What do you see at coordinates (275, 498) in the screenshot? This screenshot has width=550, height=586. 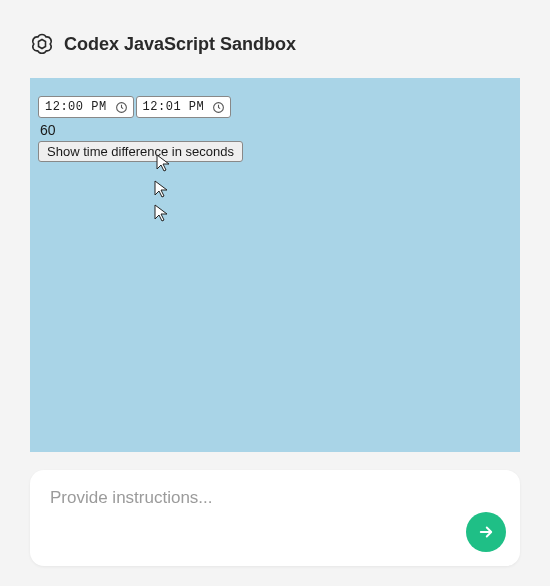 I see `prompt-input: Provide instructions...` at bounding box center [275, 498].